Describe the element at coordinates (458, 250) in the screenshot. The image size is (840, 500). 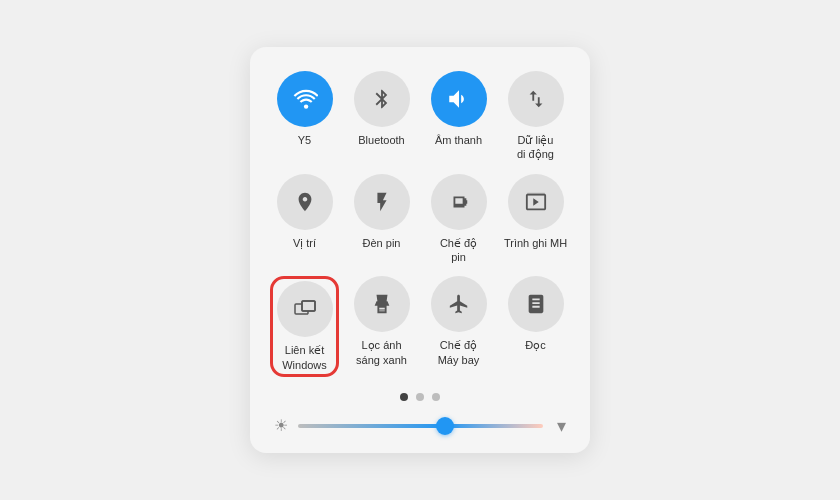
I see `tile-battery-label: Chế độpin` at that location.